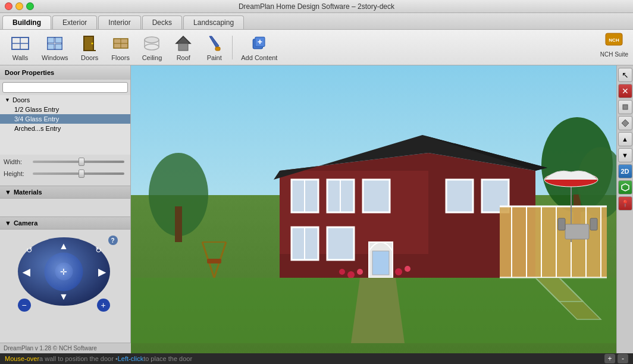  I want to click on camera-title: Camera, so click(26, 223).